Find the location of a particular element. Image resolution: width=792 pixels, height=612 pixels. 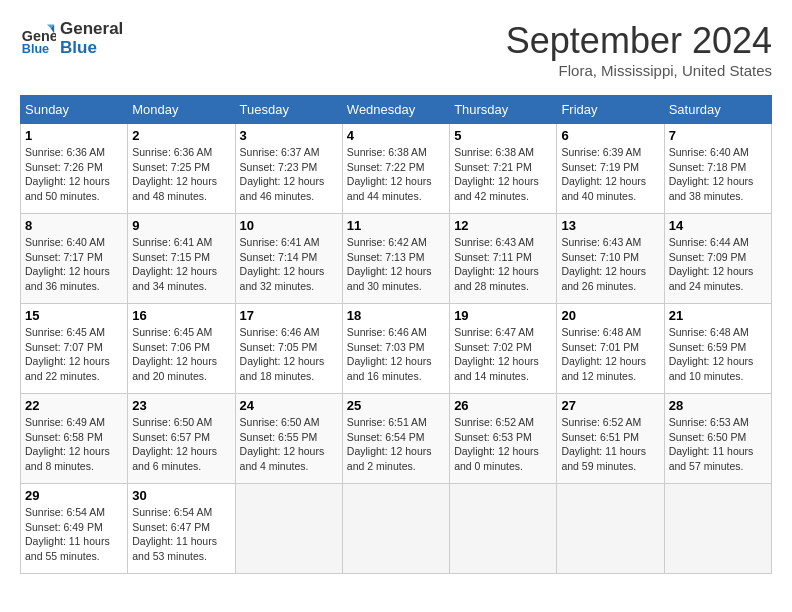

day-number: 21 is located at coordinates (718, 316).